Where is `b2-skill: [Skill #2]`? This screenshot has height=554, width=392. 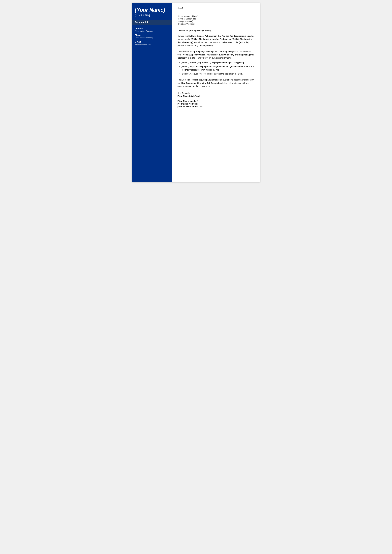
b2-skill: [Skill #2] is located at coordinates (185, 67).